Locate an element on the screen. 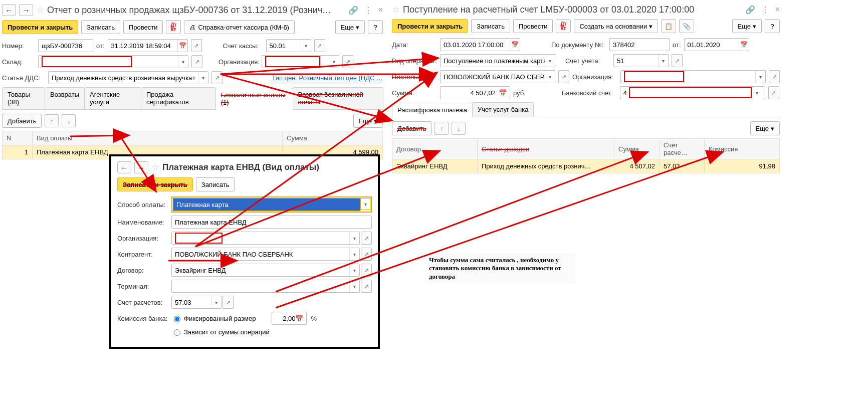 This screenshot has width=868, height=407. commission-depends-radio: Зависит от суммы операций is located at coordinates (221, 332).